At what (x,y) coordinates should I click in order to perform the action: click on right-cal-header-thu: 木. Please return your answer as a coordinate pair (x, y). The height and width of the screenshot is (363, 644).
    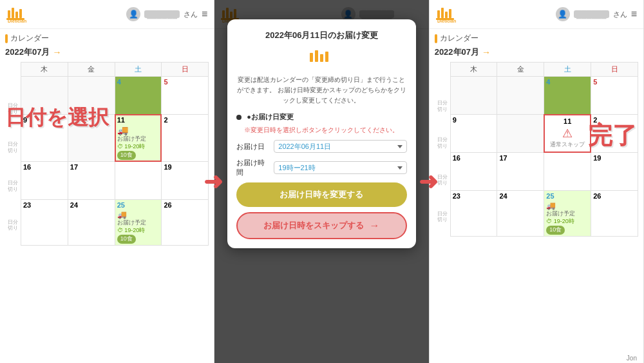
    Looking at the image, I should click on (474, 70).